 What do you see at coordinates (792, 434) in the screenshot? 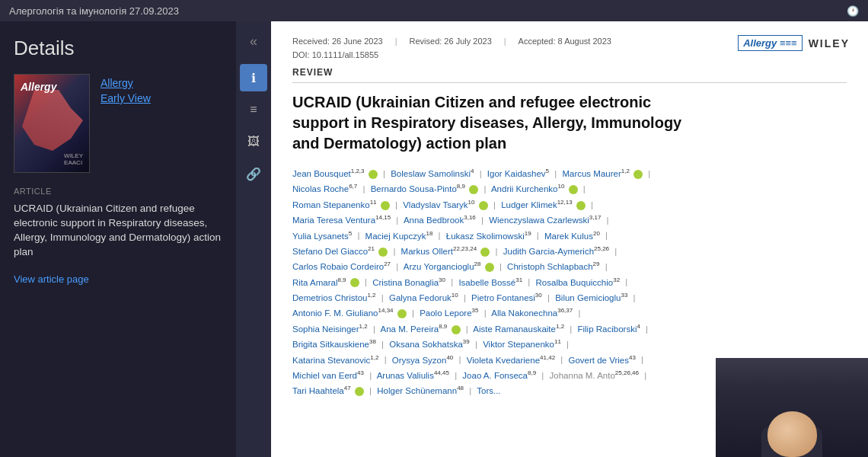
I see `person-head` at bounding box center [792, 434].